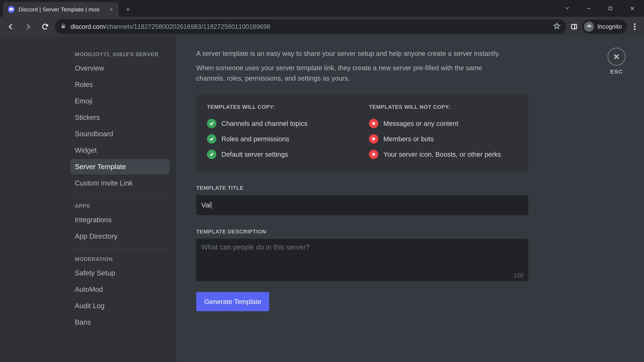 Image resolution: width=644 pixels, height=362 pixels. What do you see at coordinates (574, 26) in the screenshot?
I see `panel-toggle-icon` at bounding box center [574, 26].